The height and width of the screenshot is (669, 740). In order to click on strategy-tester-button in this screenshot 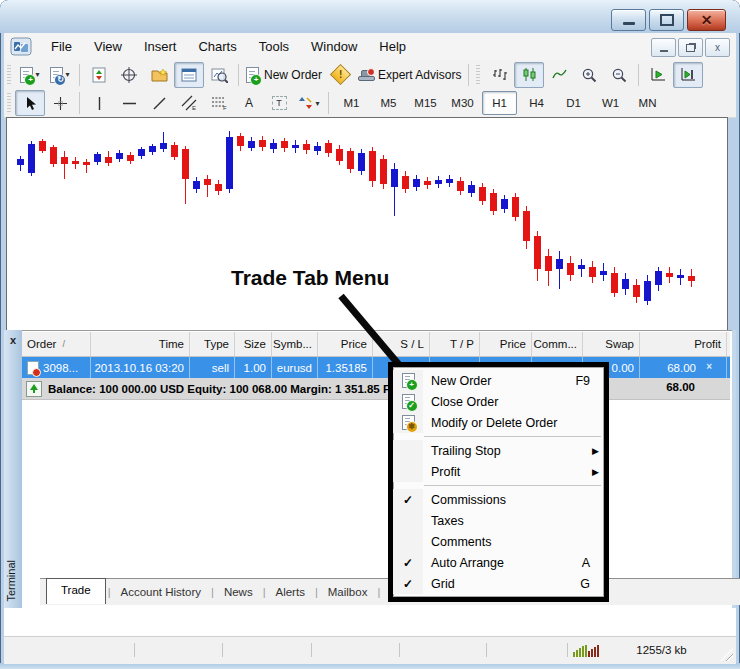, I will do `click(219, 75)`.